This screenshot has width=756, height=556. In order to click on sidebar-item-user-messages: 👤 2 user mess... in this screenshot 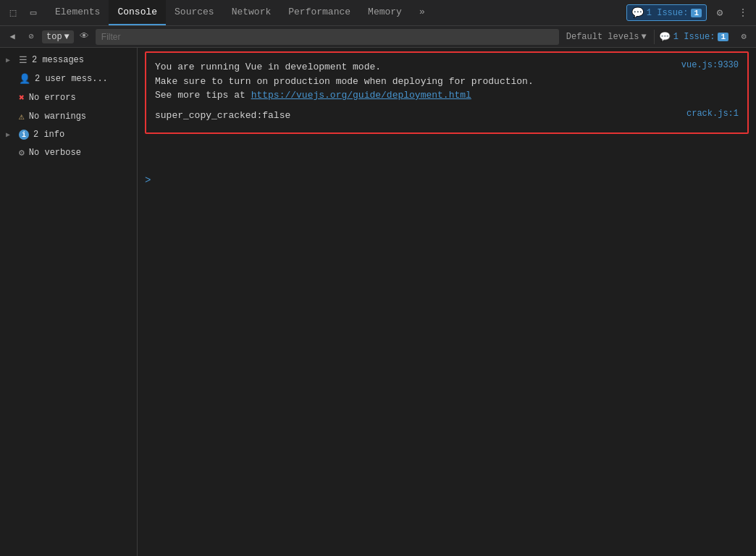, I will do `click(68, 79)`.